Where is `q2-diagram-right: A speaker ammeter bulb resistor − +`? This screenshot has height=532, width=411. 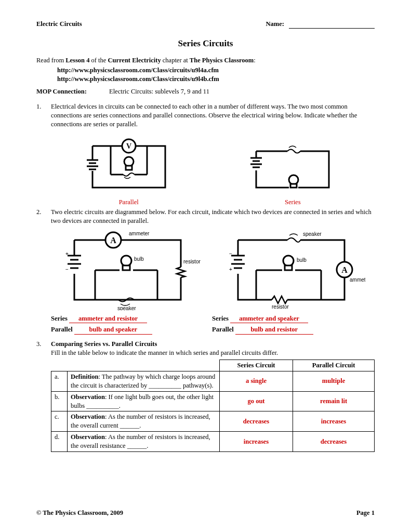 q2-diagram-right: A speaker ammeter bulb resistor − + is located at coordinates (293, 270).